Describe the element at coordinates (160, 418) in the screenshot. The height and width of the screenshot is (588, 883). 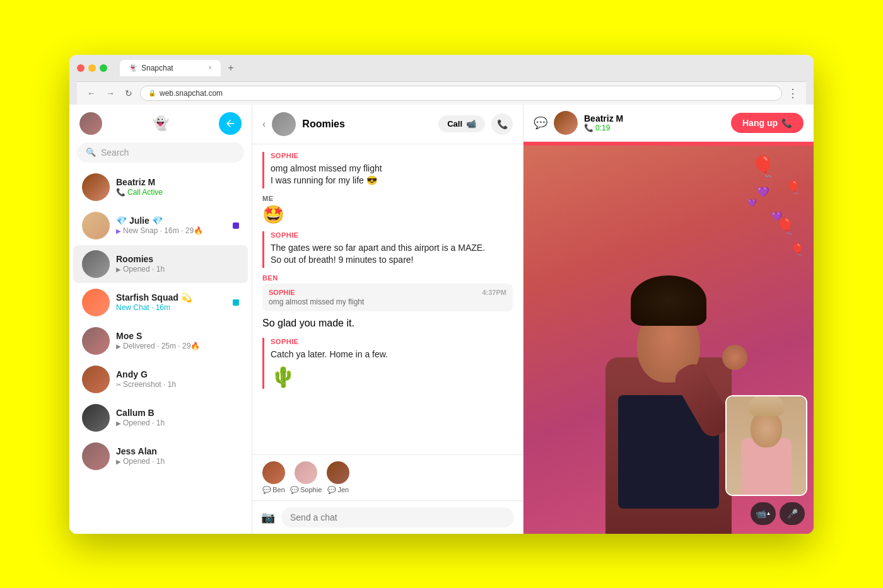
I see `contact-item-callum: Callum B ▶ Opened · 1h` at that location.